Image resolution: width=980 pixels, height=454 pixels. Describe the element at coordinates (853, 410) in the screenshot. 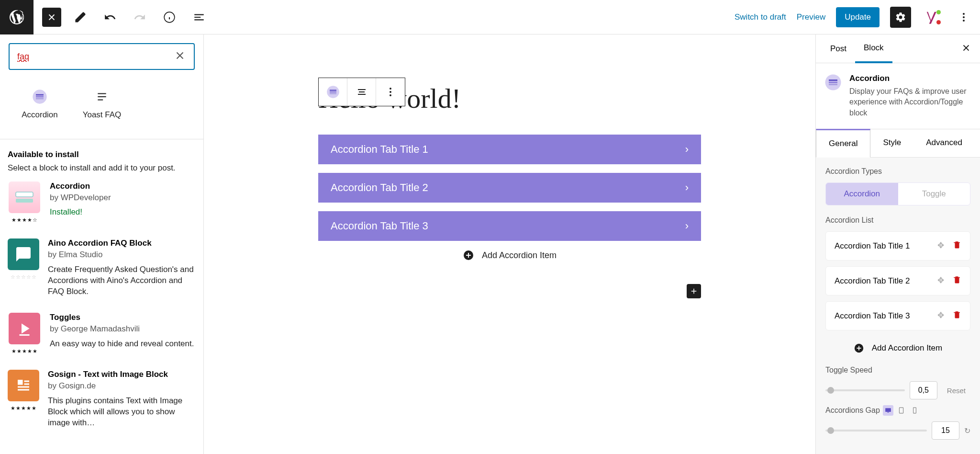

I see `accordions-gap-label: Accordions Gap` at that location.